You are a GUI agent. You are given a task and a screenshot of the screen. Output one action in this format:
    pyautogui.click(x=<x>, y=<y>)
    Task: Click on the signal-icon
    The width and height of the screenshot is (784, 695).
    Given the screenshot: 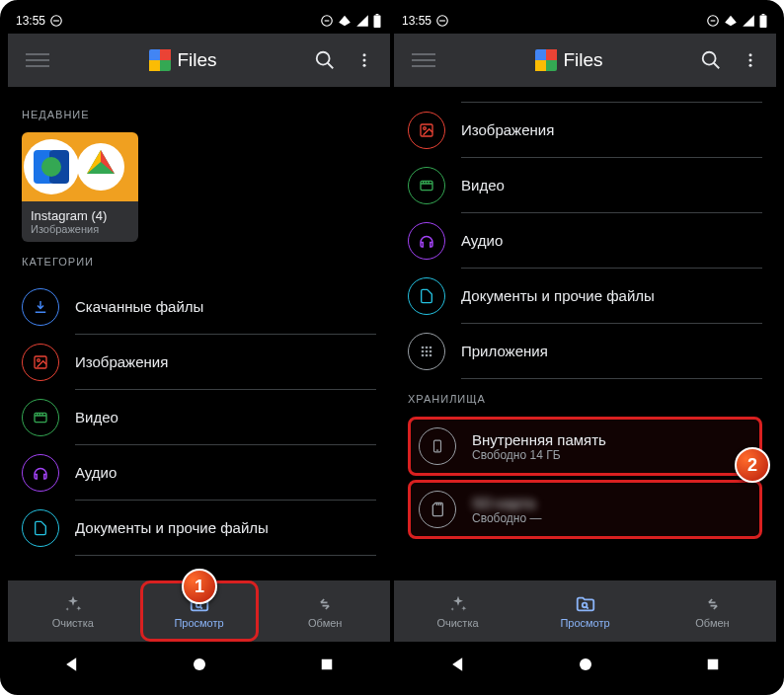 What is the action you would take?
    pyautogui.click(x=748, y=21)
    